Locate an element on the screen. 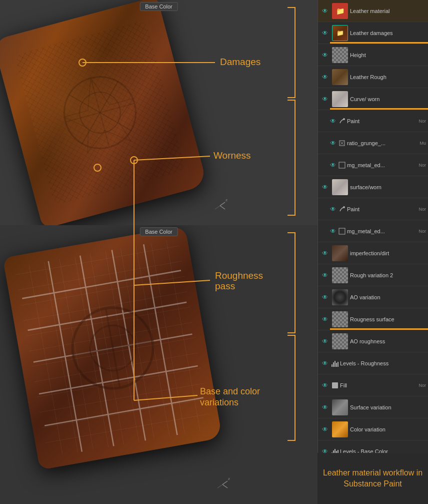 The height and width of the screenshot is (504, 428). bottom-dropdown: Base Color is located at coordinates (158, 232).